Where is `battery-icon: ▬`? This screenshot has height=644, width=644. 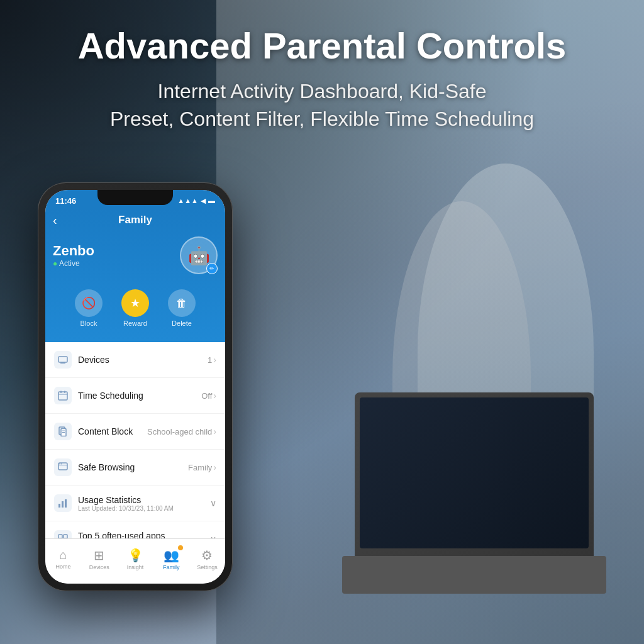 battery-icon: ▬ is located at coordinates (211, 201).